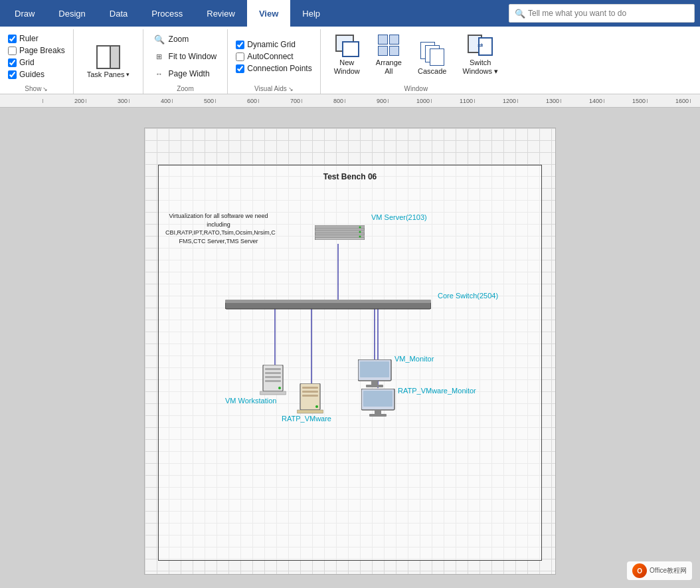 This screenshot has height=588, width=700. I want to click on tab-data: Data, so click(118, 13).